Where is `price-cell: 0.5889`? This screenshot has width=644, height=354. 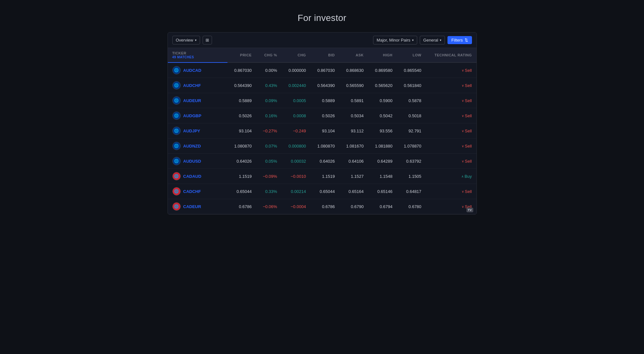 price-cell: 0.5889 is located at coordinates (242, 100).